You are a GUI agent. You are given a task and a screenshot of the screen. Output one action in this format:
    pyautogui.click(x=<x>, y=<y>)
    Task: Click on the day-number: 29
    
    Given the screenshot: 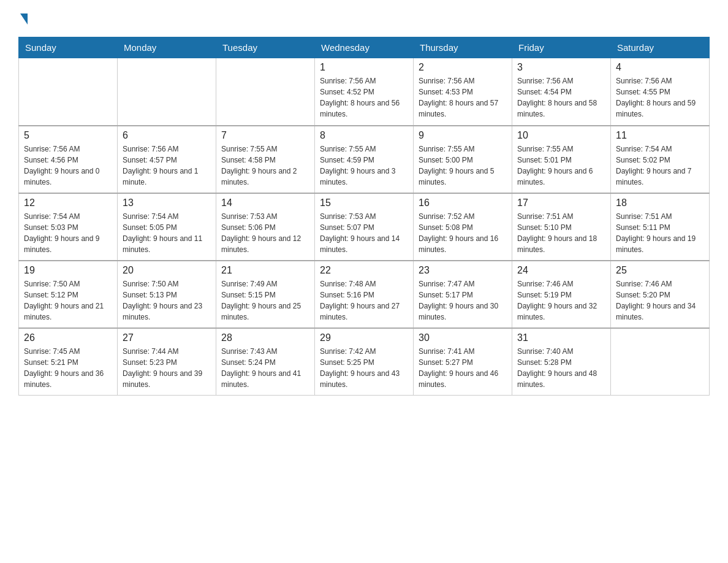 What is the action you would take?
    pyautogui.click(x=364, y=338)
    